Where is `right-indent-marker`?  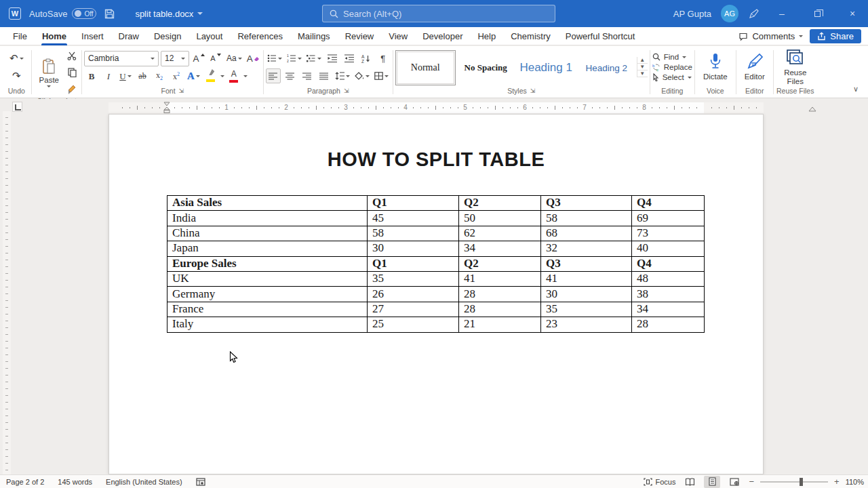
right-indent-marker is located at coordinates (812, 110).